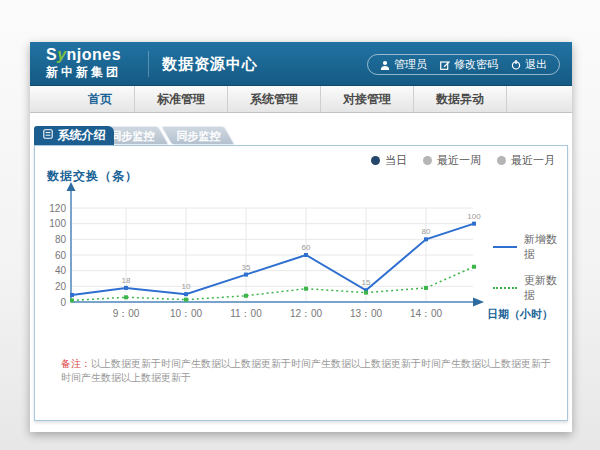 This screenshot has height=450, width=600. Describe the element at coordinates (84, 63) in the screenshot. I see `company-logo: Synjones 新中新集团` at that location.